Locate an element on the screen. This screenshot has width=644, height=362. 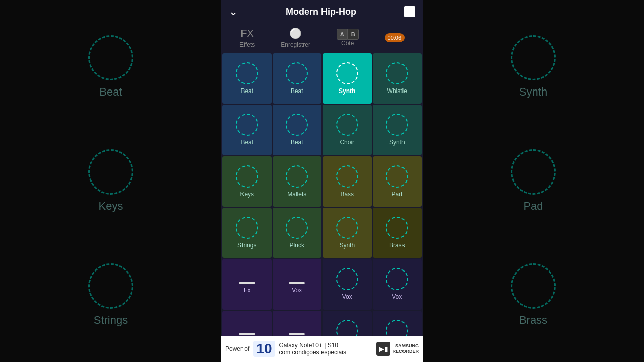
pad-label: Whistle is located at coordinates (397, 91).